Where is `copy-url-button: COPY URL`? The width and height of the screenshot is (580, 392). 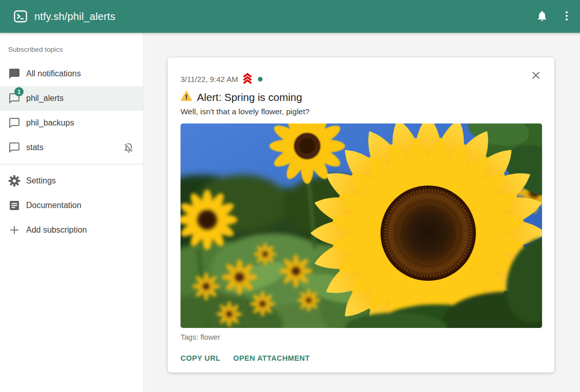 copy-url-button: COPY URL is located at coordinates (201, 358).